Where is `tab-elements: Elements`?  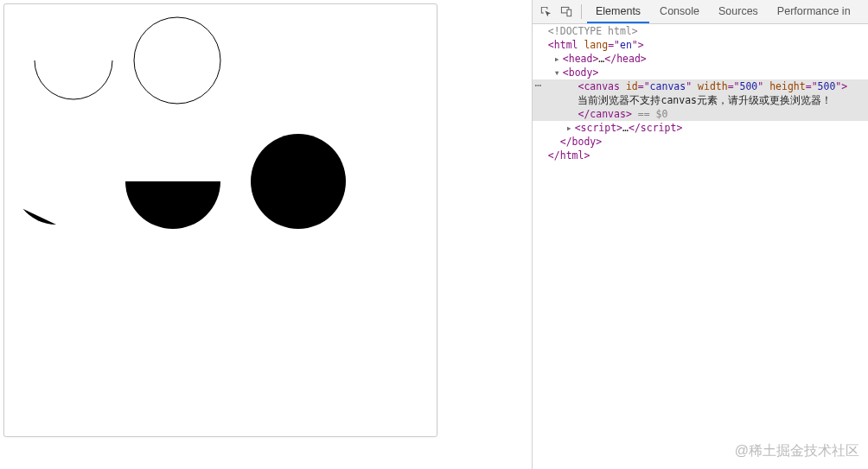 tab-elements: Elements is located at coordinates (618, 12).